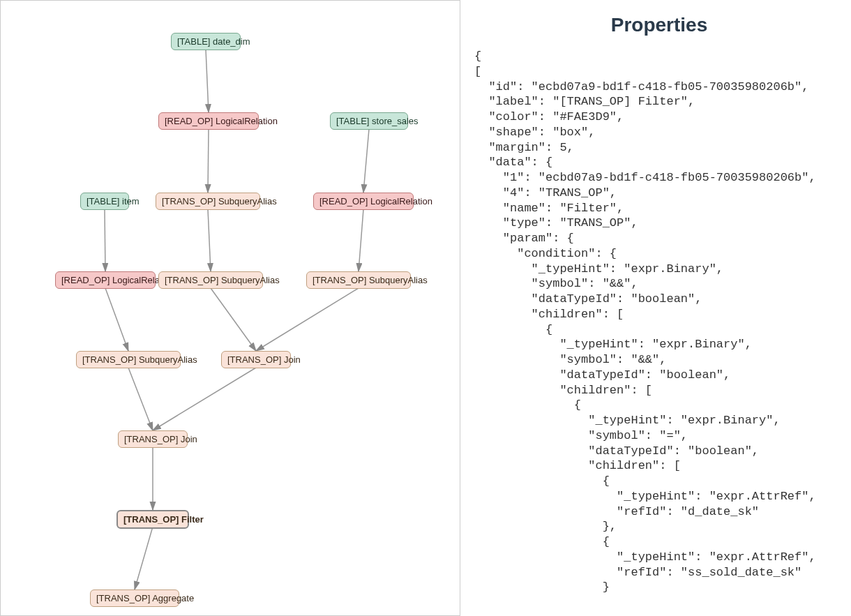 This screenshot has width=851, height=616. What do you see at coordinates (128, 360) in the screenshot?
I see `graph-node-n10: [TRANS_OP] SubqueryAlias` at bounding box center [128, 360].